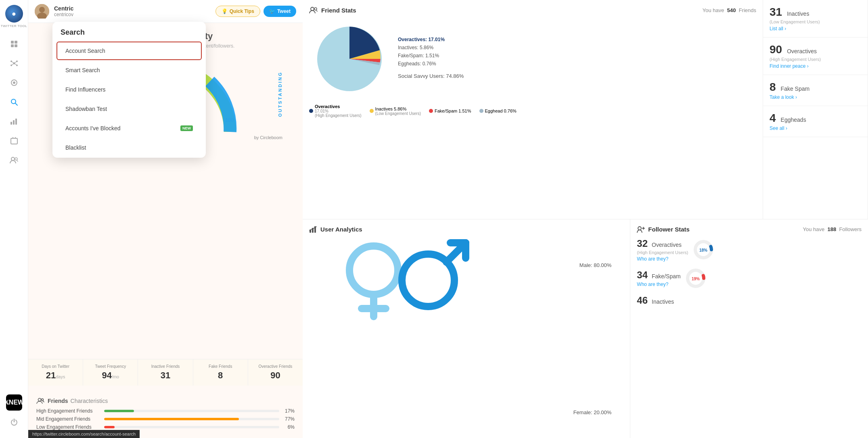 This screenshot has width=868, height=438. Describe the element at coordinates (111, 373) in the screenshot. I see `stat-item-tweet-frequency: Tweet Frequency 94/mo` at that location.